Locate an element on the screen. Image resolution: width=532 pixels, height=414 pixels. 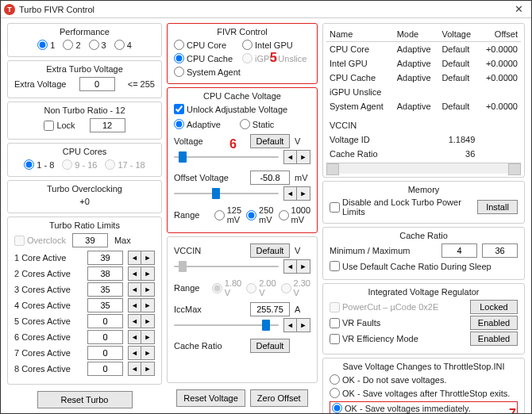
locked-button: Locked is located at coordinates (494, 307).